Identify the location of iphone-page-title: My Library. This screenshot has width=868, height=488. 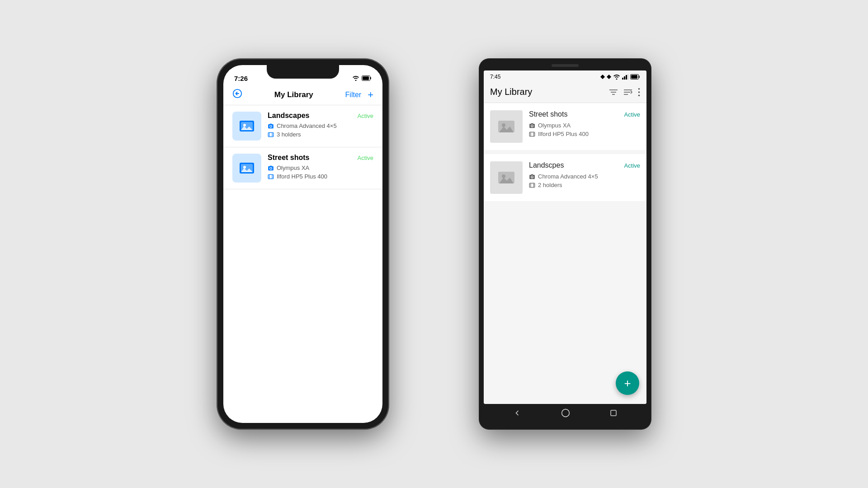
(294, 95).